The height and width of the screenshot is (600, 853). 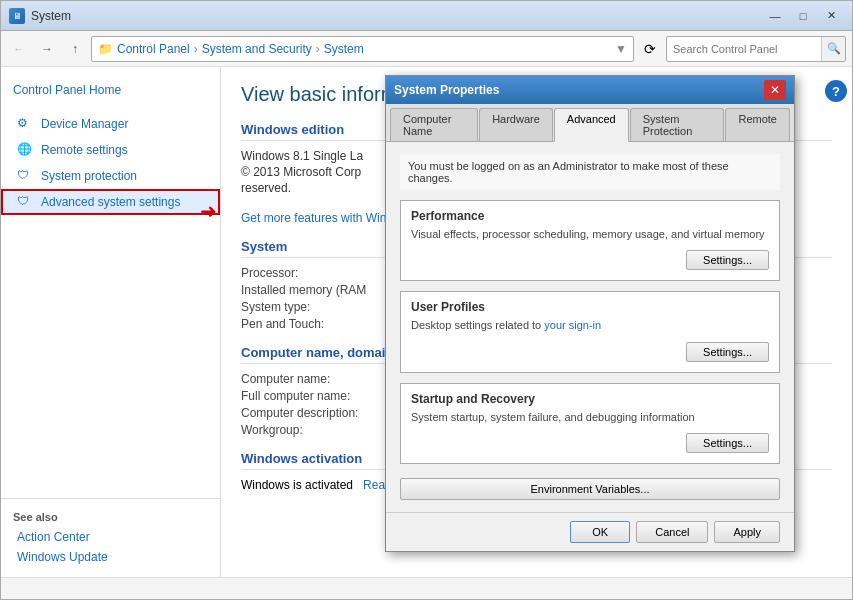 What do you see at coordinates (362, 49) in the screenshot?
I see `address-bar: 📁 Control Panel › System and Security › …` at bounding box center [362, 49].